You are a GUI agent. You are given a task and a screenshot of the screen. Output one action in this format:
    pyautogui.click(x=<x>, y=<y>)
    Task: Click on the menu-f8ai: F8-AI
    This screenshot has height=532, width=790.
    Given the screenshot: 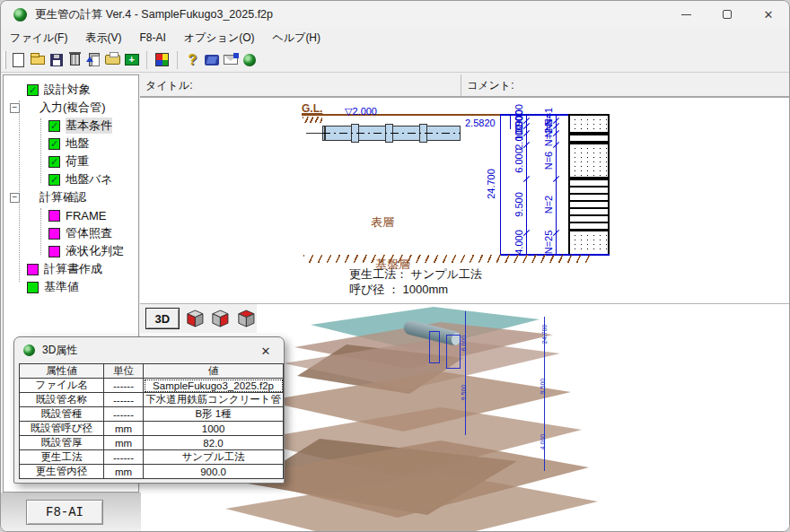 What is the action you would take?
    pyautogui.click(x=153, y=38)
    